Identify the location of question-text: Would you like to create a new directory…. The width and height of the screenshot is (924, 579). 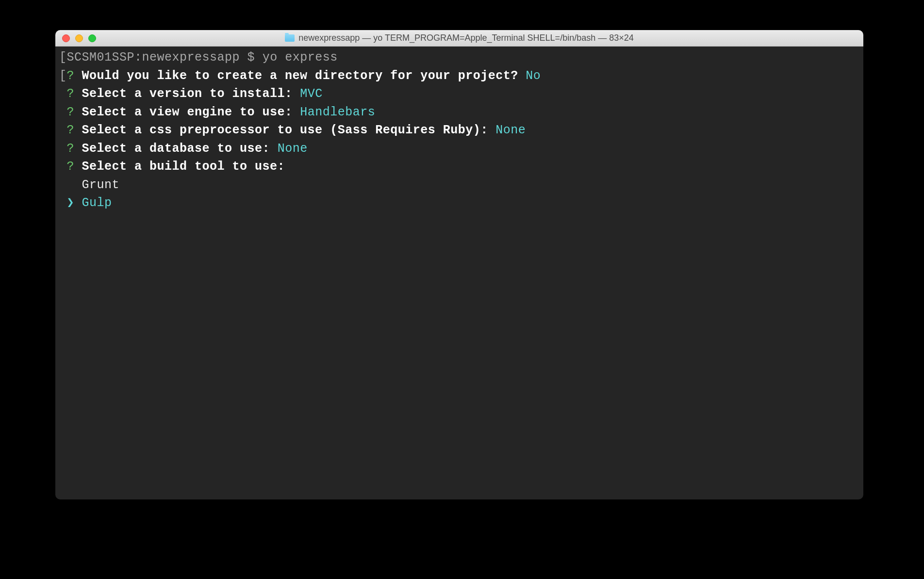
(300, 76).